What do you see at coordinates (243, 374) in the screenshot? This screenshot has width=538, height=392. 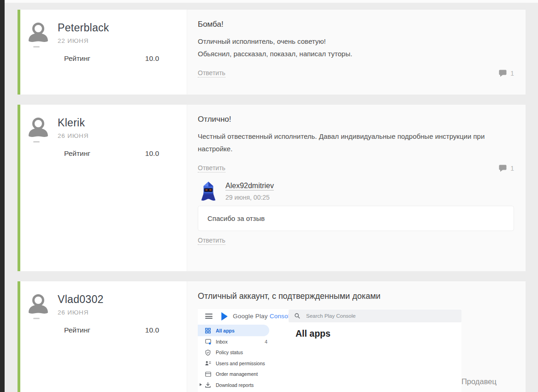 I see `sidebar-item-order-management: Order management` at bounding box center [243, 374].